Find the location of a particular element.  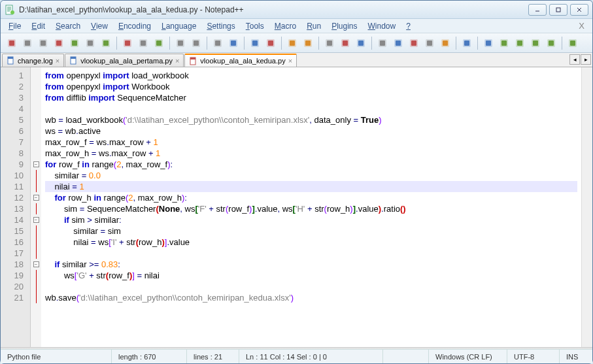

fold-column: −−−− is located at coordinates (36, 207).